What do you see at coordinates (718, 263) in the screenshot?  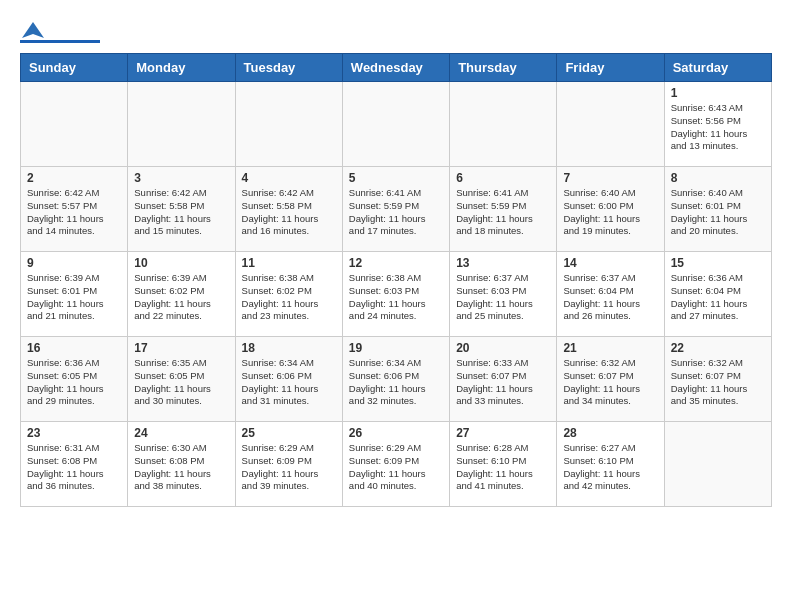 I see `day-number: 15` at bounding box center [718, 263].